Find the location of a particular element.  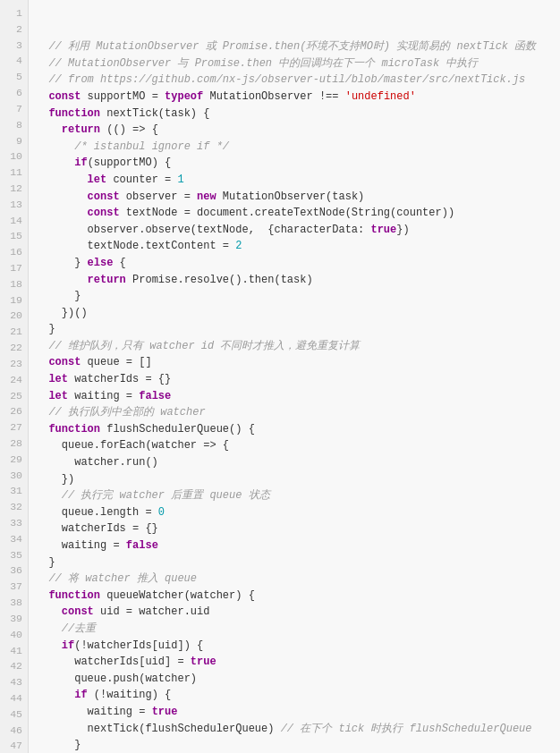

plain-token: textNode = document.createTextNode(Strin… is located at coordinates (287, 213).